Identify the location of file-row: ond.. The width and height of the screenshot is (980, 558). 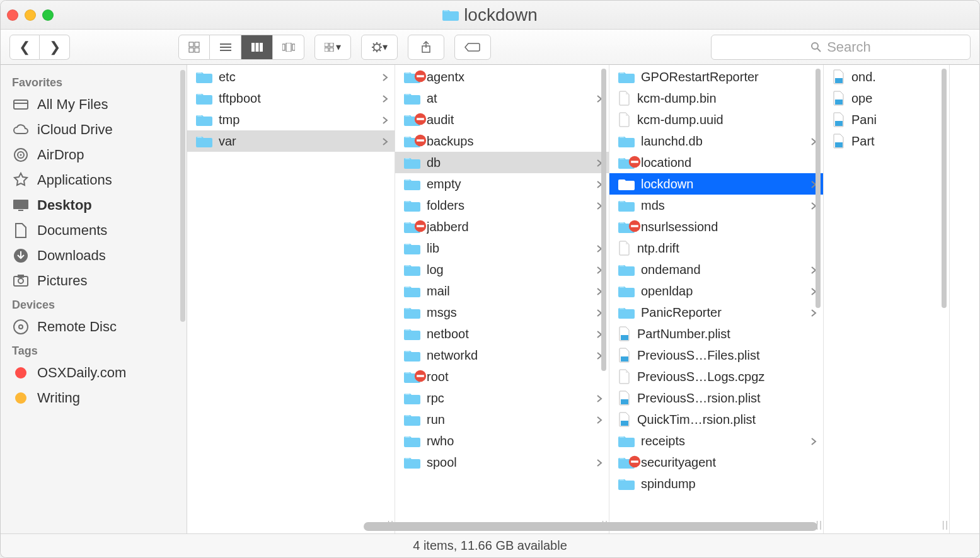
(886, 77).